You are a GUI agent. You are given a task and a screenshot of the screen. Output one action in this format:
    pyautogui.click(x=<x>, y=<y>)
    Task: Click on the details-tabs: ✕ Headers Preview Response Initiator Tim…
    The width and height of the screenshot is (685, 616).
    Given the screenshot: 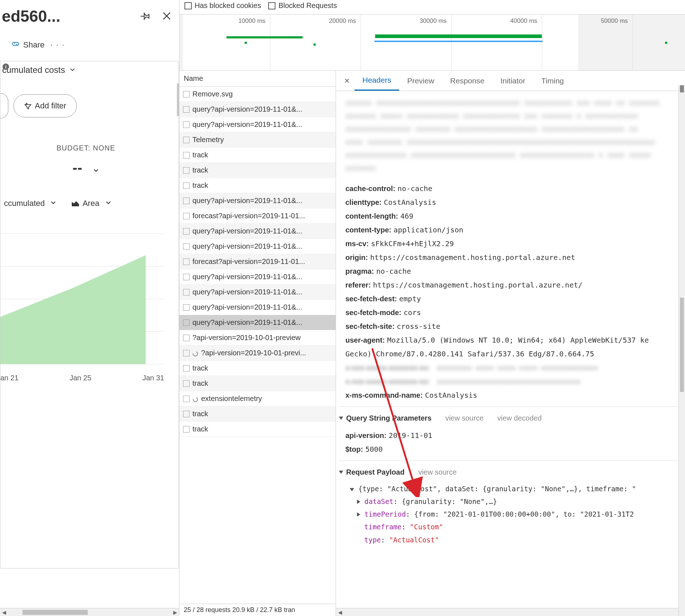 What is the action you would take?
    pyautogui.click(x=510, y=81)
    